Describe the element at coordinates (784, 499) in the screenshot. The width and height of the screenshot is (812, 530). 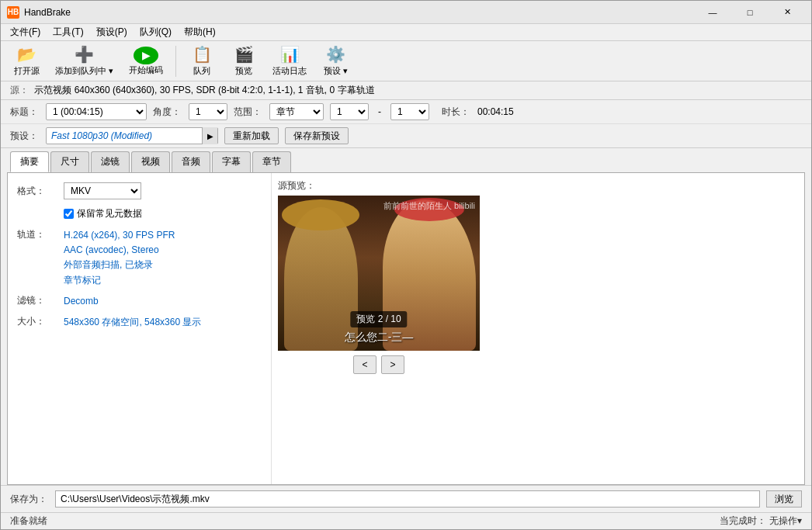
I see `browse-button: 浏览` at that location.